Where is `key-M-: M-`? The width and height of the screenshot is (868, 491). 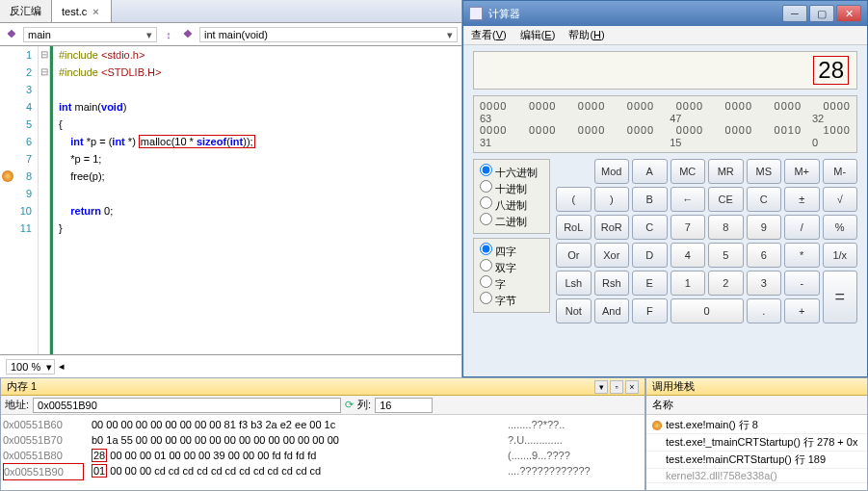 key-M-: M- is located at coordinates (840, 171).